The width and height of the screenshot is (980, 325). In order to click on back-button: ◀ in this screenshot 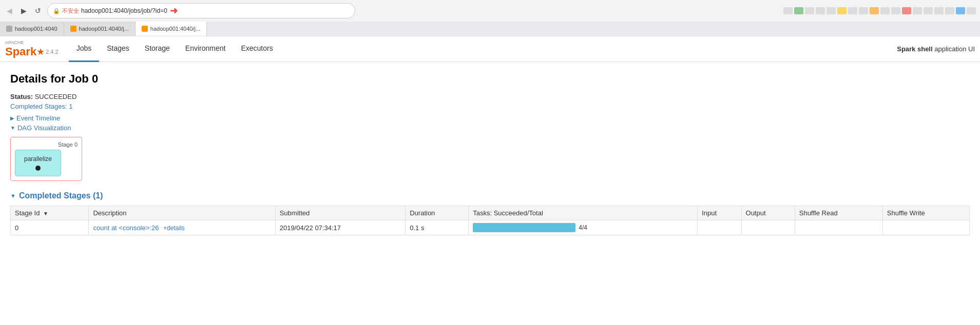, I will do `click(9, 11)`.